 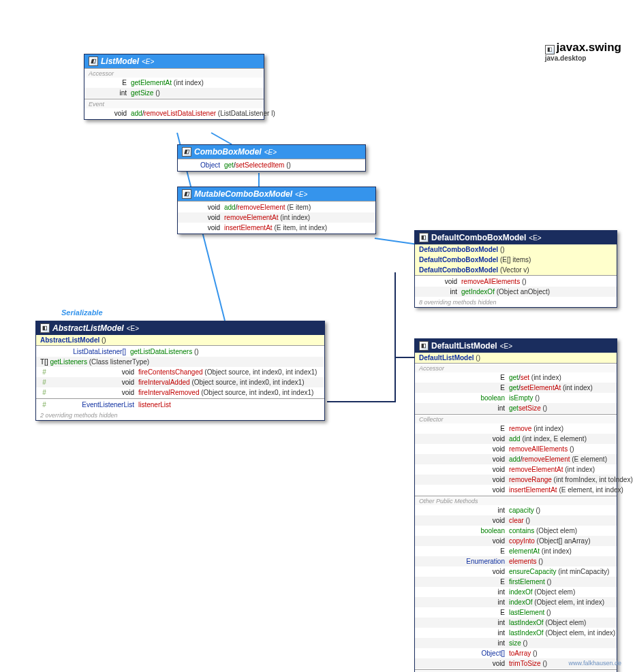 What do you see at coordinates (180, 383) in the screenshot?
I see `method-row: #voidfireIntervalAdded (Object source, i…` at bounding box center [180, 383].